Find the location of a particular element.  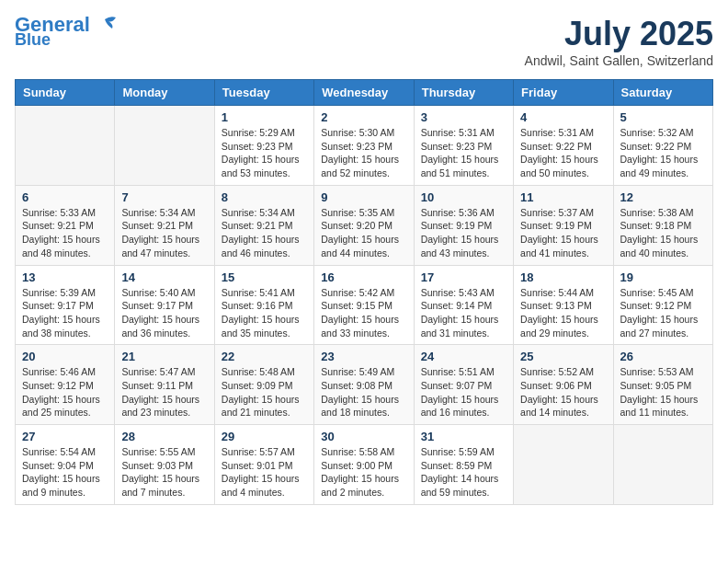

weekday-header: Tuesday is located at coordinates (264, 93).